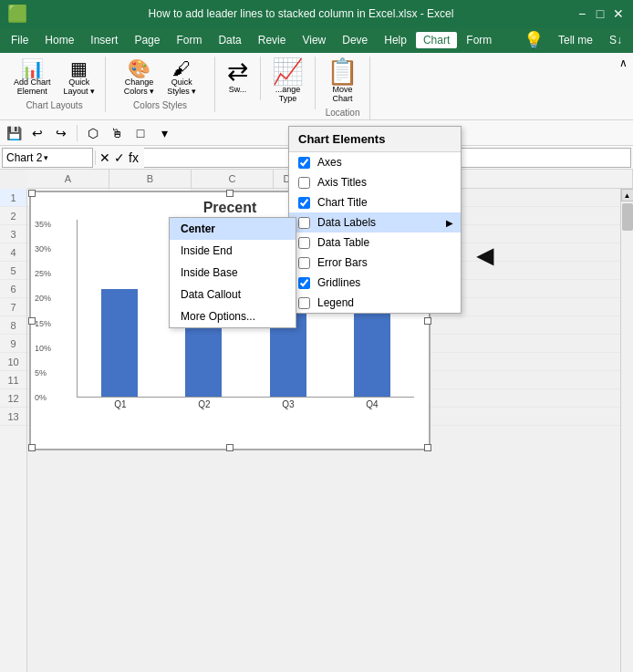 This screenshot has width=633, height=672. Describe the element at coordinates (428, 448) in the screenshot. I see `handle-br` at that location.